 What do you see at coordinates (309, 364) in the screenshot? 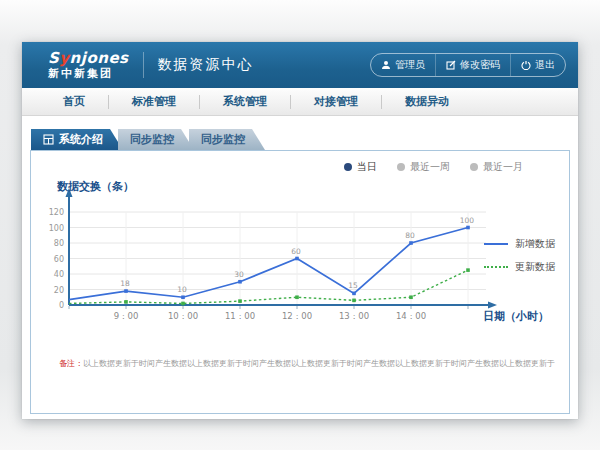
I see `footnote: 备注：以上数据更新于时间产生数据以上数据更新于时间产生数据以上数据更新于时间产生…` at bounding box center [309, 364].